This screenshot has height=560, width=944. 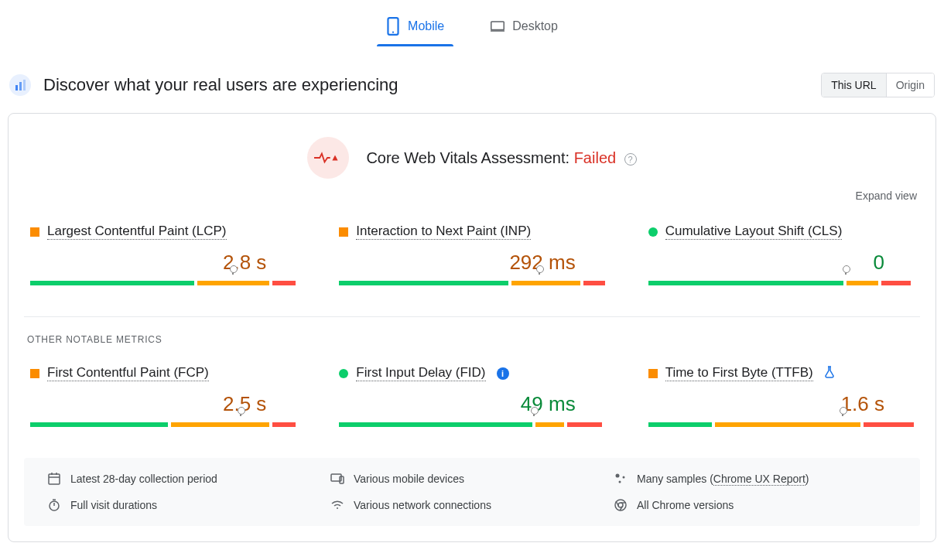 I want to click on scope-this-url: This URL, so click(x=853, y=85).